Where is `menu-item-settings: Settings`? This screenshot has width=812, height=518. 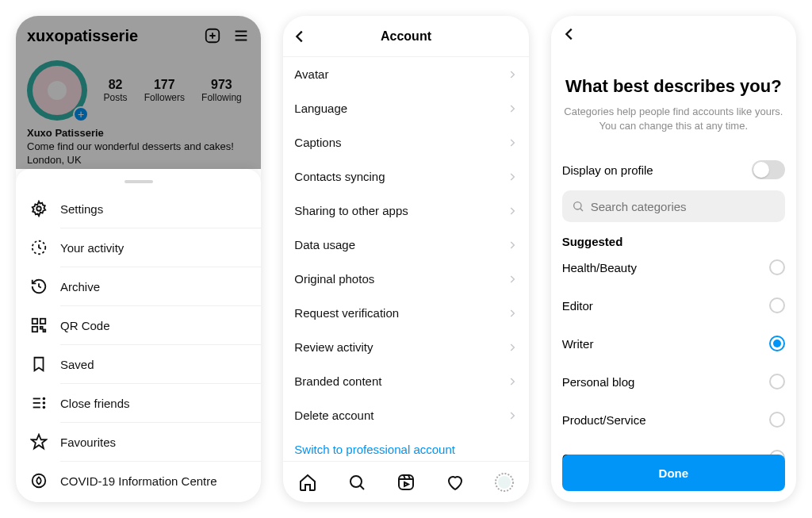
menu-item-settings: Settings is located at coordinates (138, 209).